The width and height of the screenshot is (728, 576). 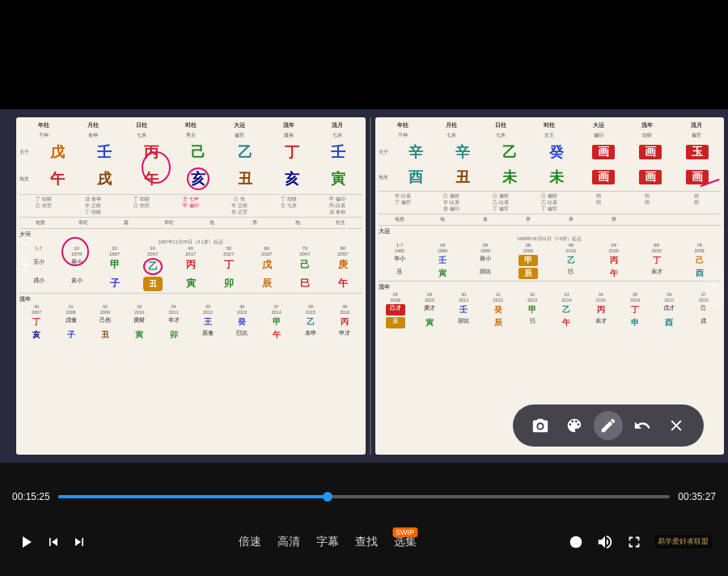 I want to click on ldys5: 丁, so click(x=229, y=267).